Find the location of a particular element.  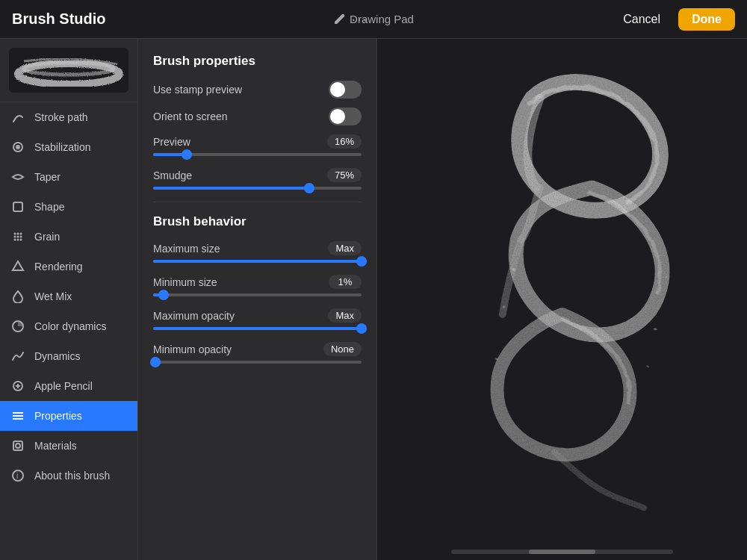

max-size-slider-row: Maximum size Max is located at coordinates (257, 252).